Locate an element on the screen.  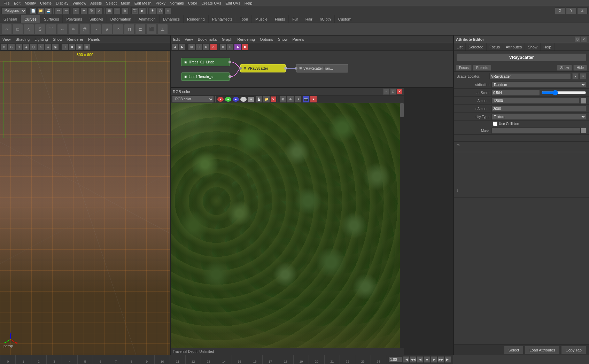
attr-tab-attributes: Attributes is located at coordinates (514, 47).